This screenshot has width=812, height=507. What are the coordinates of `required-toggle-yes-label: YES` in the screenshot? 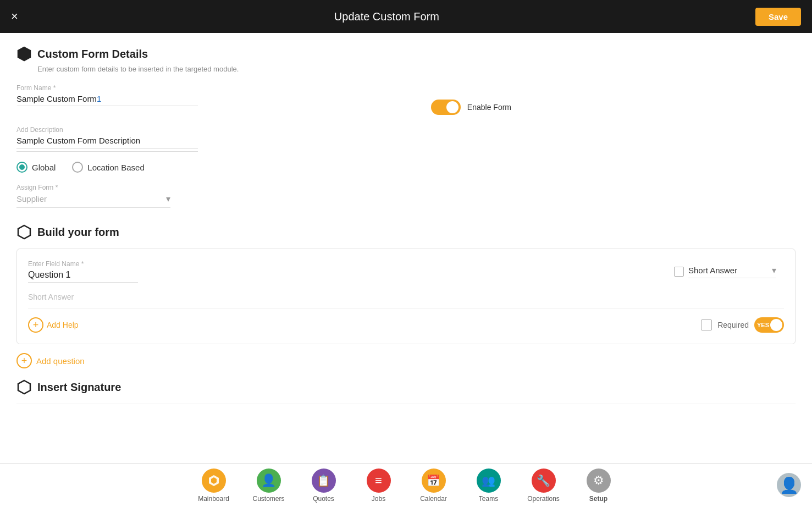 It's located at (763, 325).